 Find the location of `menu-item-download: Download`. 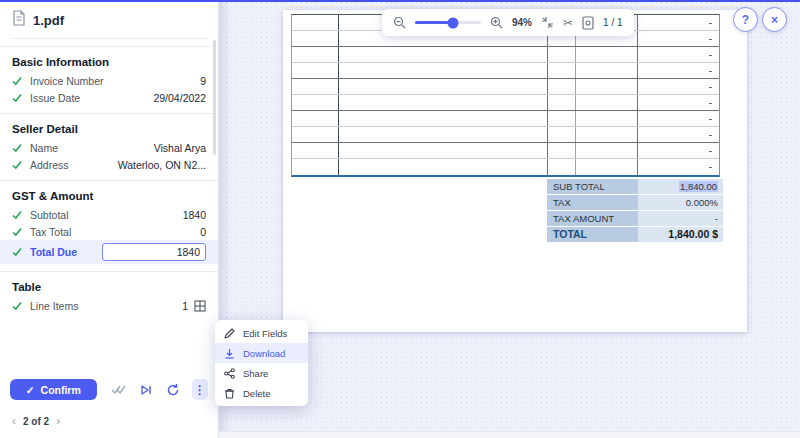

menu-item-download: Download is located at coordinates (262, 353).